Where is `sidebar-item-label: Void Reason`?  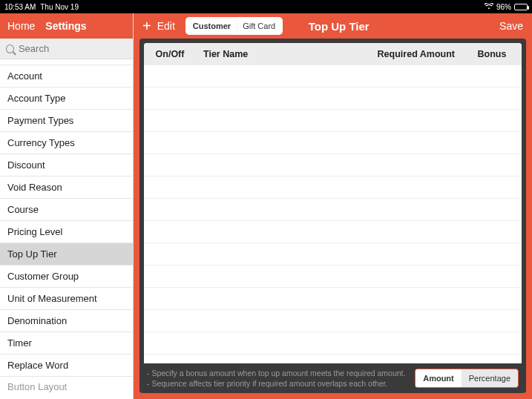
sidebar-item-label: Void Reason is located at coordinates (35, 187).